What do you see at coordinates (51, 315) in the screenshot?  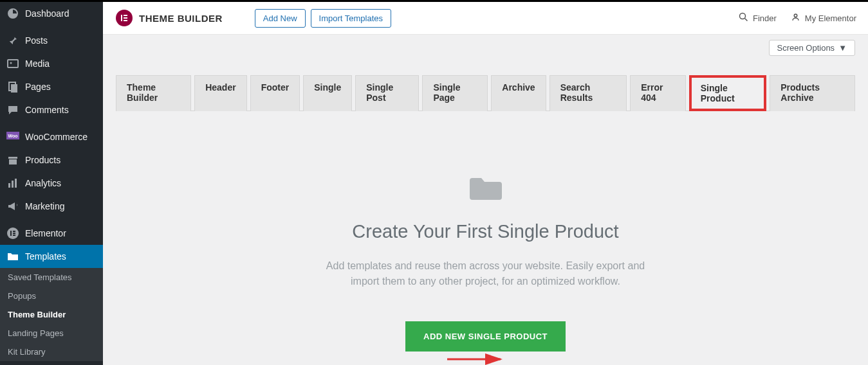 I see `sidebar-submenu: Saved Templates Popups Theme Builder Lan…` at bounding box center [51, 315].